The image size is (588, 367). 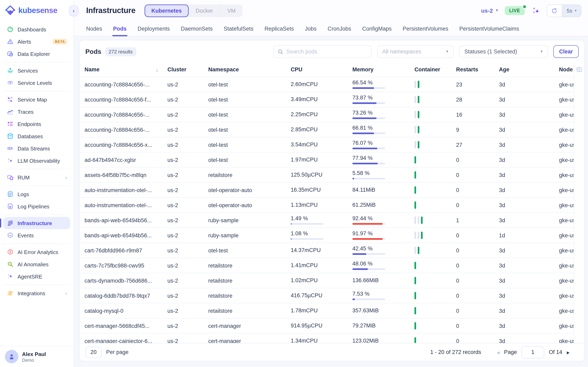 I want to click on tab-pods: Pods, so click(x=120, y=31).